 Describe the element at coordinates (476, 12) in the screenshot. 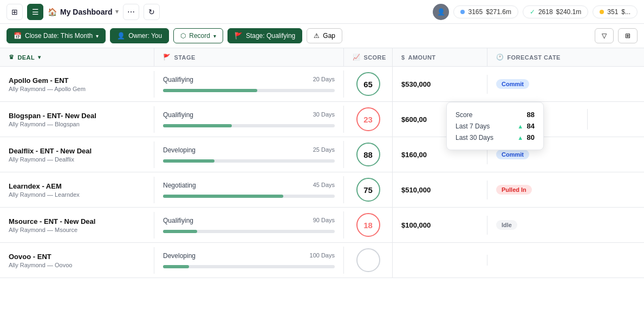

I see `stat-total-count: 3165` at that location.